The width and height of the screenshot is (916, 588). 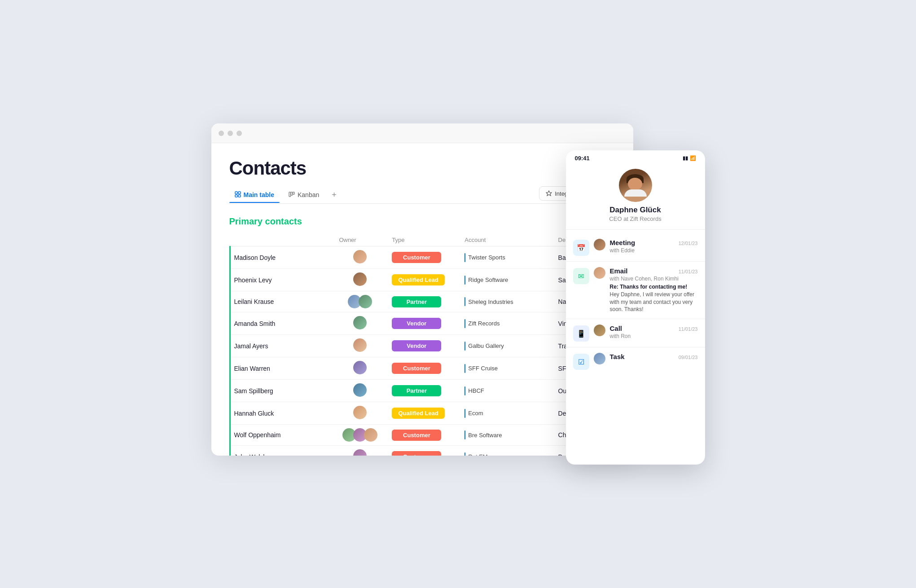 What do you see at coordinates (423, 413) in the screenshot?
I see `contact-type: Qualified Lead` at bounding box center [423, 413].